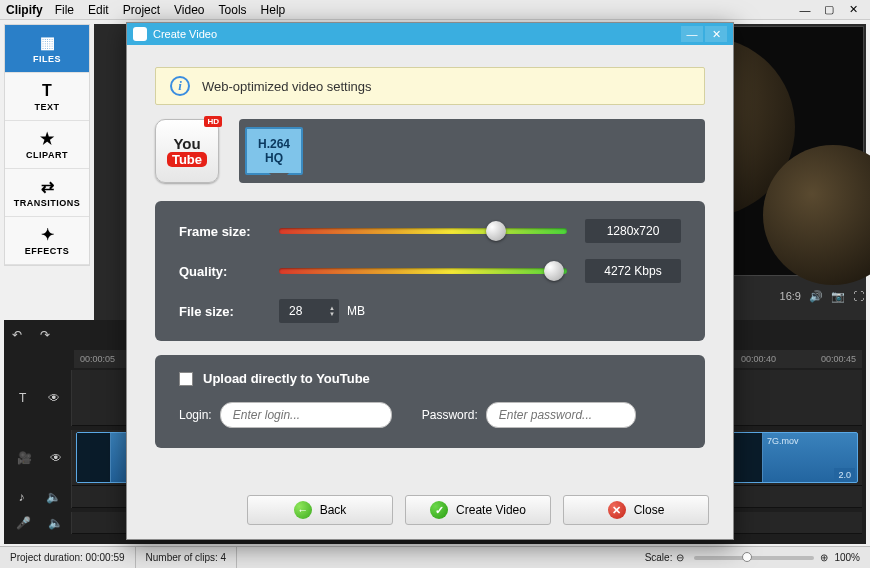  Describe the element at coordinates (430, 34) in the screenshot. I see `dialog-titlebar: Create Video — ✕` at that location.